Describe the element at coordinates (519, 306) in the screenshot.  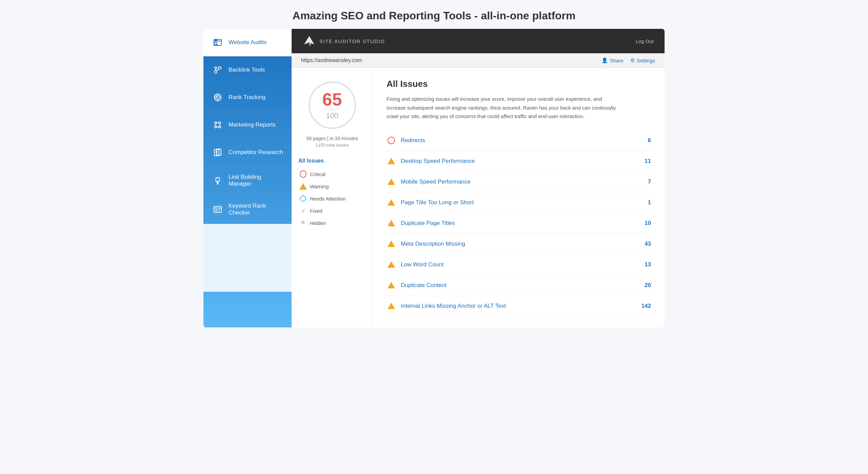
I see `issue-row: Internal Links Missing Anchor or ALT Tex…` at that location.